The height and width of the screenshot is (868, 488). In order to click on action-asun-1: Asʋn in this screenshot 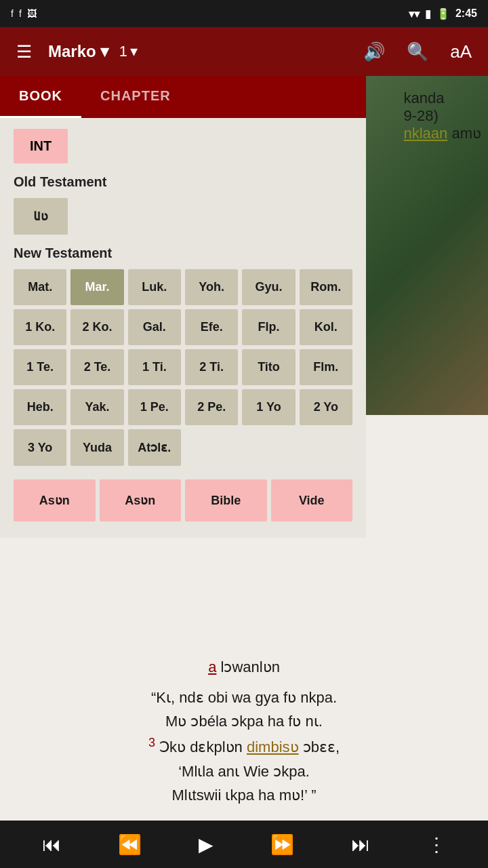, I will do `click(54, 500)`.